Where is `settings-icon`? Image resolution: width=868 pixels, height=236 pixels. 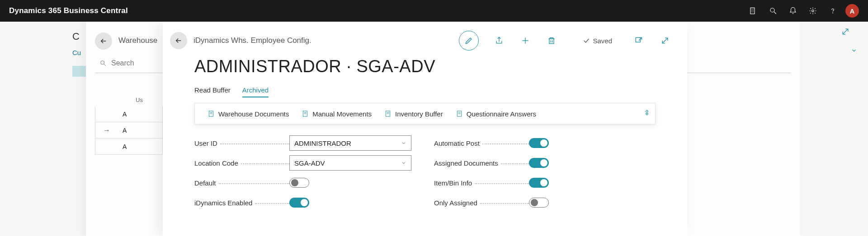
settings-icon is located at coordinates (813, 11).